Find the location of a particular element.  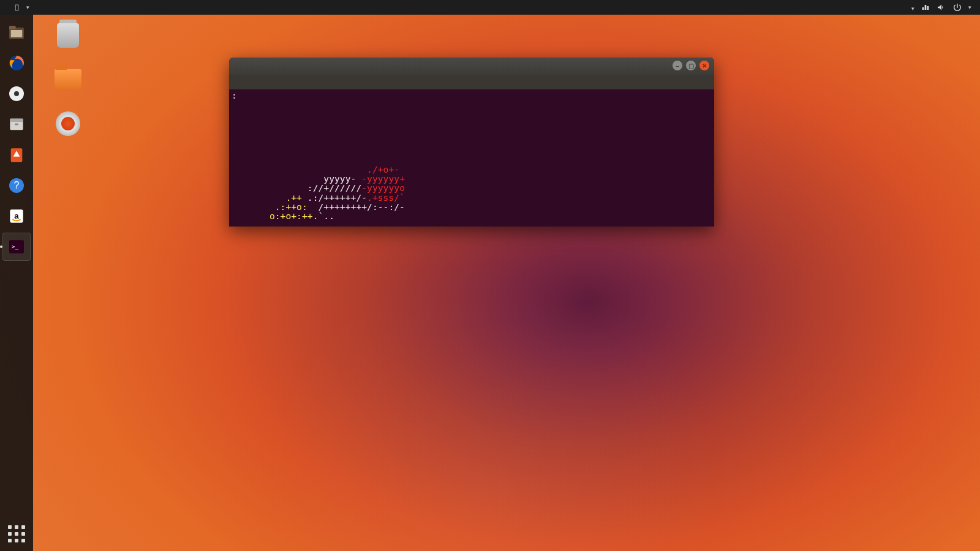

launcher-amazon: a is located at coordinates (17, 216).